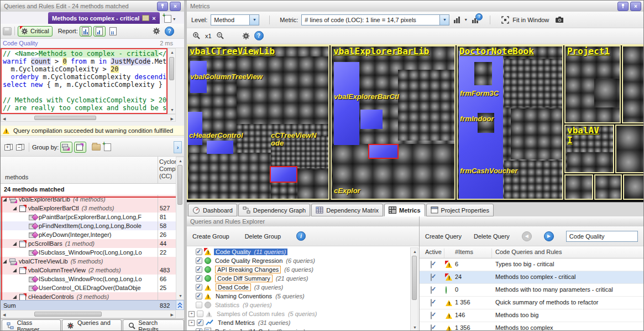 The width and height of the screenshot is (644, 331). I want to click on query-rule-row: 0Methods with too many parameters - crit…, so click(532, 290).